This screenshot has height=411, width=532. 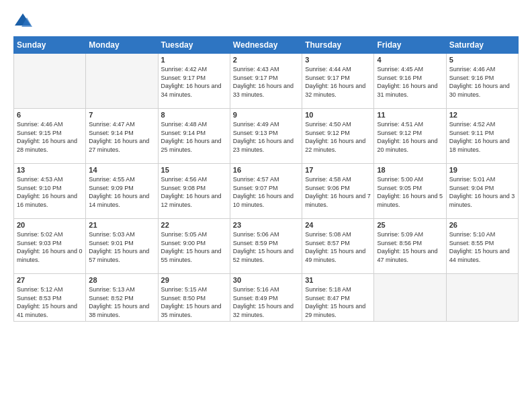 What do you see at coordinates (482, 170) in the screenshot?
I see `day-number: 19` at bounding box center [482, 170].